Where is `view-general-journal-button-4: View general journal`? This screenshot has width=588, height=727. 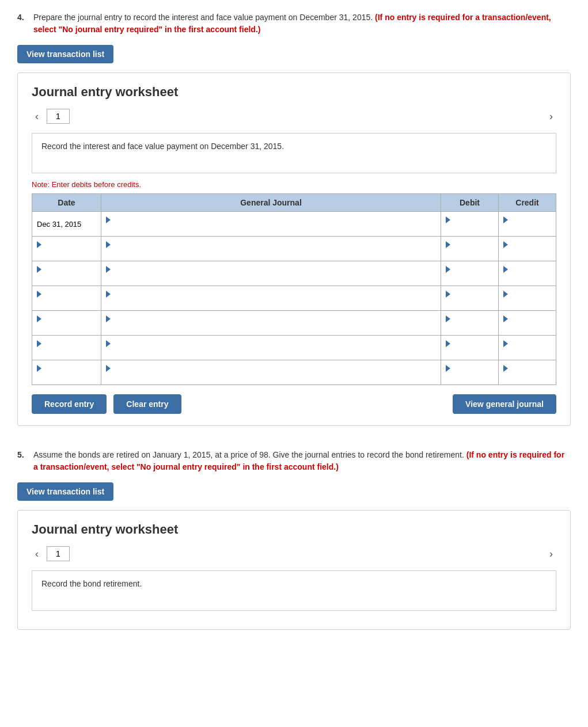 view-general-journal-button-4: View general journal is located at coordinates (504, 404).